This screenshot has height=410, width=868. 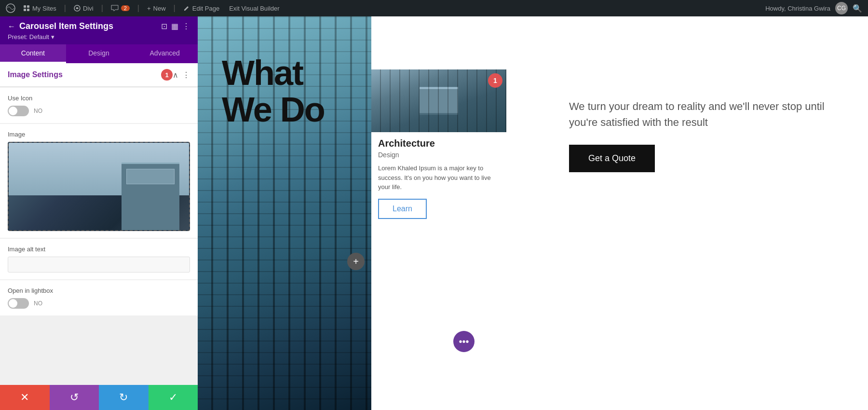 I want to click on lightbox-field: Open in lightbox NO, so click(x=99, y=298).